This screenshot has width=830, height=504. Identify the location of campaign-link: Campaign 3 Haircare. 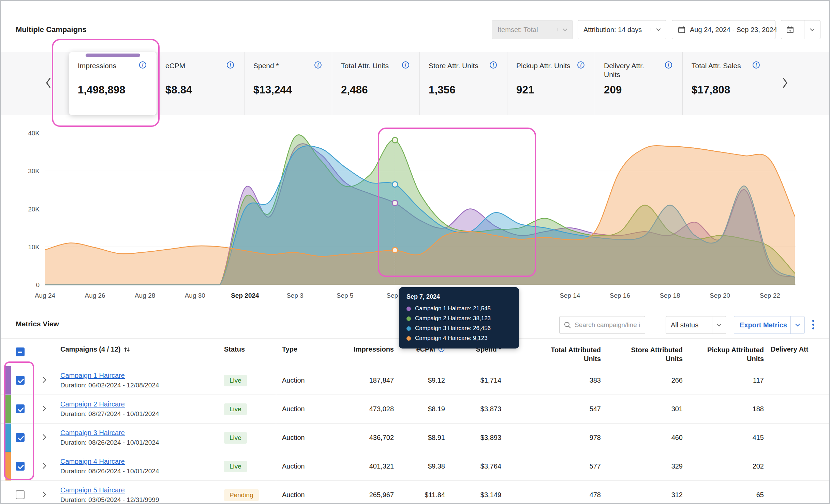
(93, 433).